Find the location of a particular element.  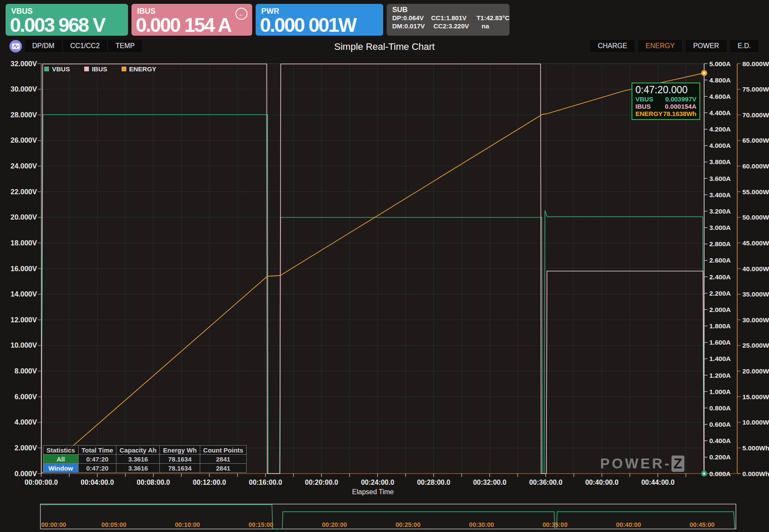

stats-header: Statistics is located at coordinates (61, 450).